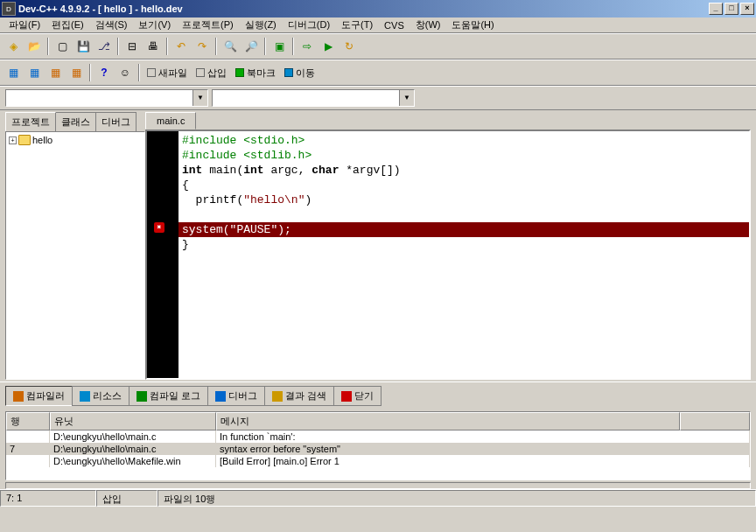 This screenshot has height=532, width=756. What do you see at coordinates (34, 46) in the screenshot?
I see `open-icon: 📂` at bounding box center [34, 46].